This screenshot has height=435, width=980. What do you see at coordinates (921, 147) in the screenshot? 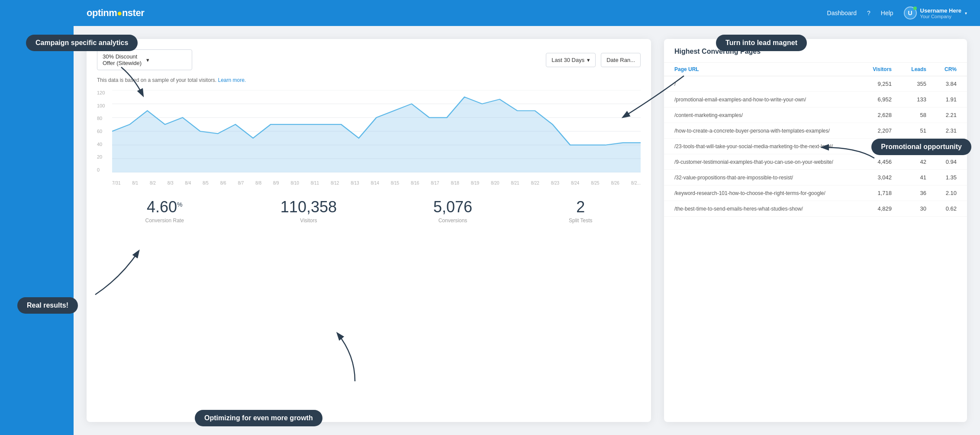
I see `callout-promotional: Promotional opportunity` at bounding box center [921, 147].